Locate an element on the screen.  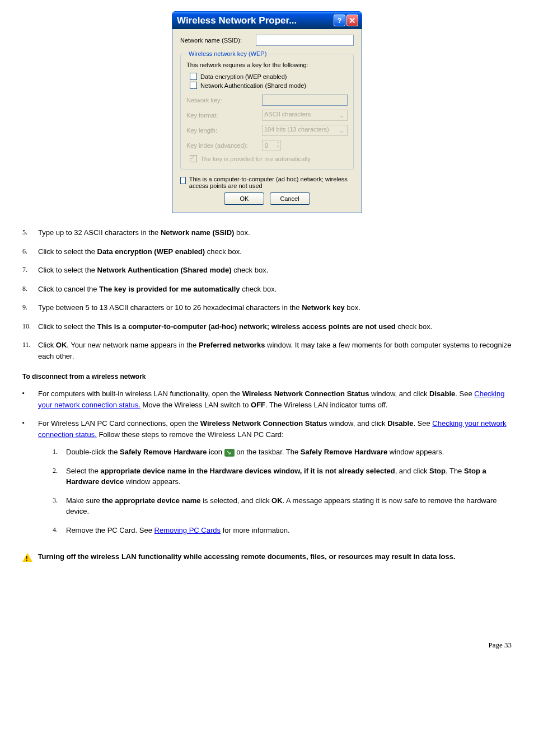
requires-text: This network requires a key for the foll… is located at coordinates (267, 65).